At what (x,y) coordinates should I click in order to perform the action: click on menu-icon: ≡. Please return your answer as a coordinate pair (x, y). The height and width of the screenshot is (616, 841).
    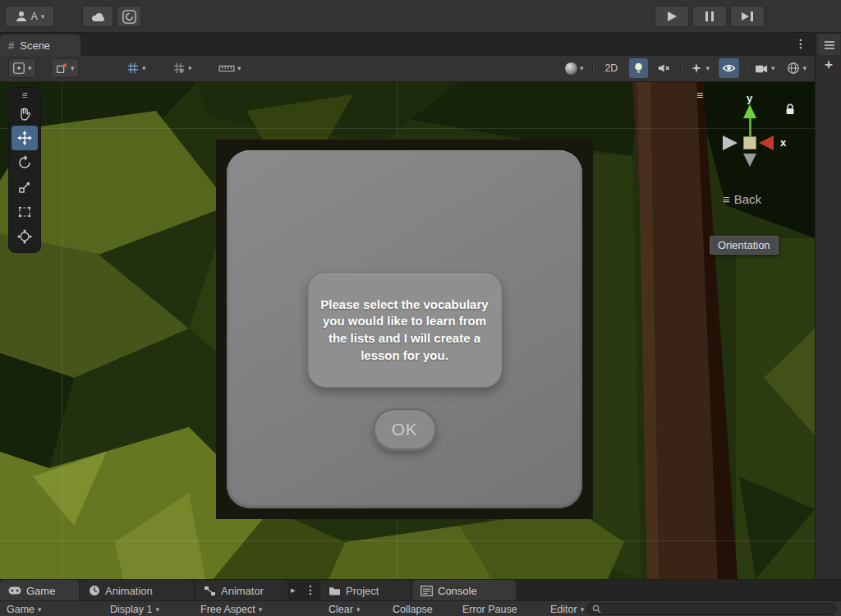
    Looking at the image, I should click on (726, 199).